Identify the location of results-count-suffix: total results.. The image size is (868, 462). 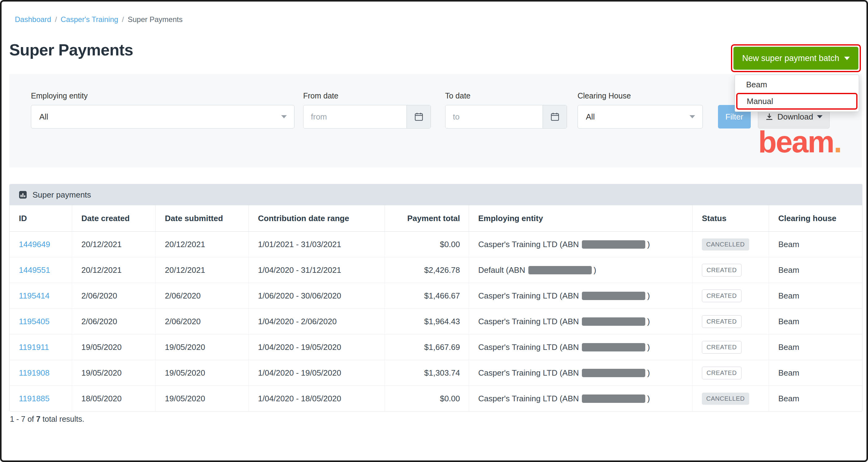
(63, 419).